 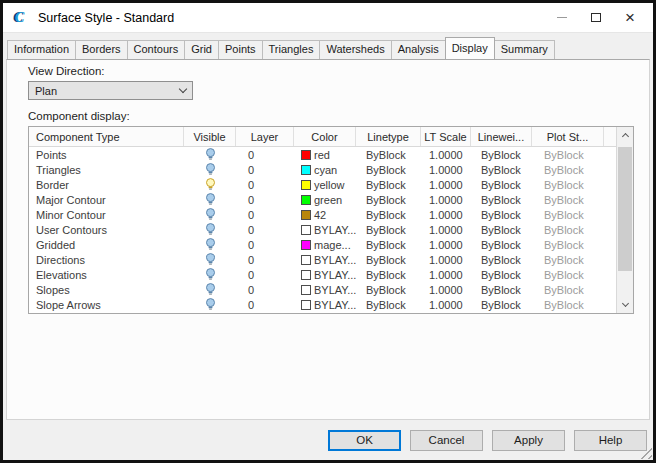 What do you see at coordinates (625, 209) in the screenshot?
I see `scrollbar-thumb` at bounding box center [625, 209].